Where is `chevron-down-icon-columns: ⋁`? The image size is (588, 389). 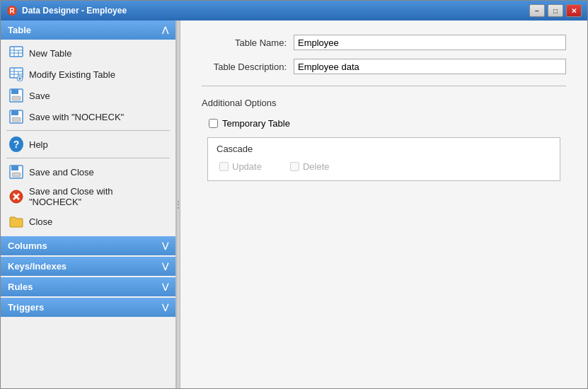
chevron-down-icon-columns: ⋁ is located at coordinates (166, 246).